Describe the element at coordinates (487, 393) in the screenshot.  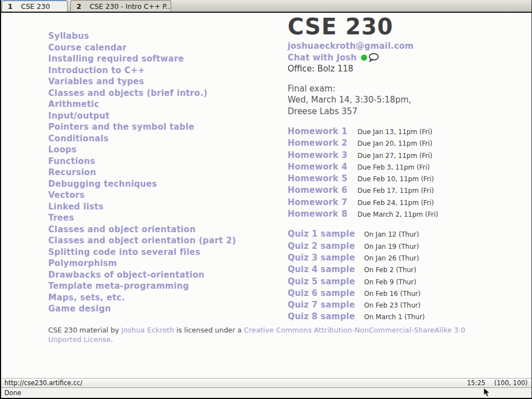
I see `mouse-cursor-icon` at that location.